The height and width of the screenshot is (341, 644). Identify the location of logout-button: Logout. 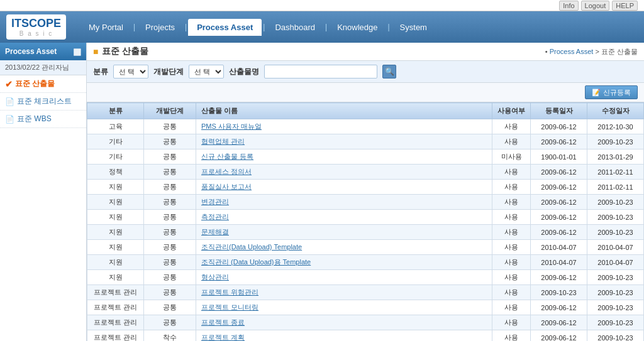
(596, 6).